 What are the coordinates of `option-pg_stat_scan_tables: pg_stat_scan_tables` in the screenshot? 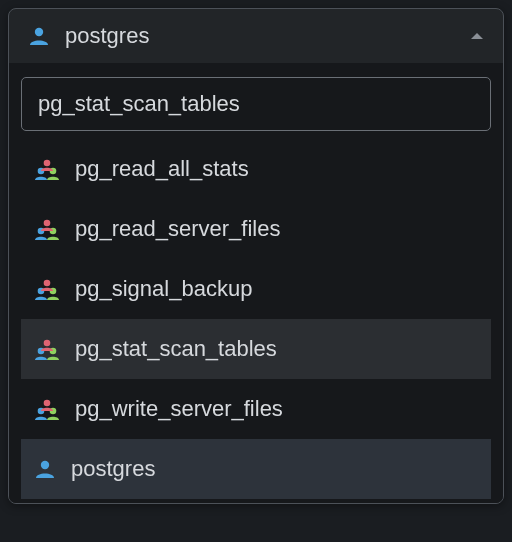 It's located at (256, 349).